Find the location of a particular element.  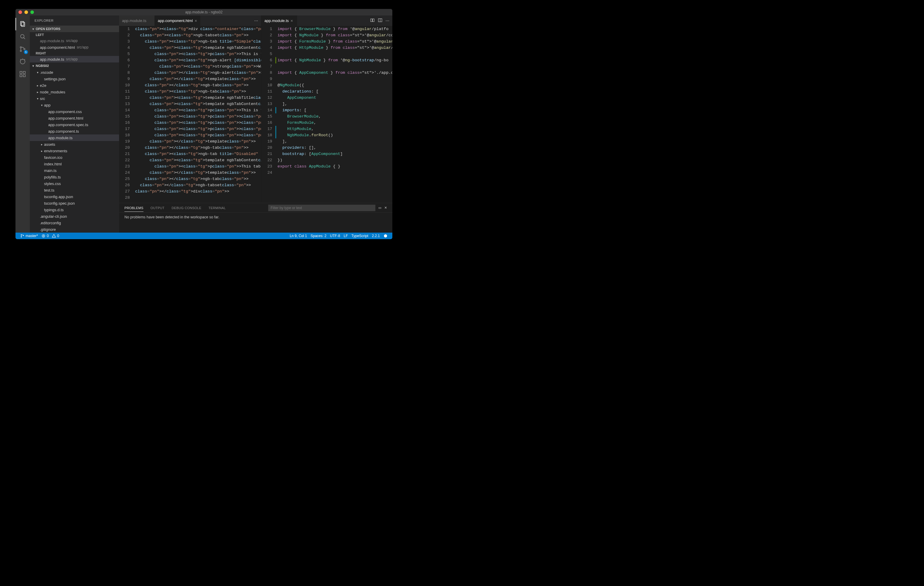

code-line: import { NgModule } from class="st">'@an… is located at coordinates (334, 35).